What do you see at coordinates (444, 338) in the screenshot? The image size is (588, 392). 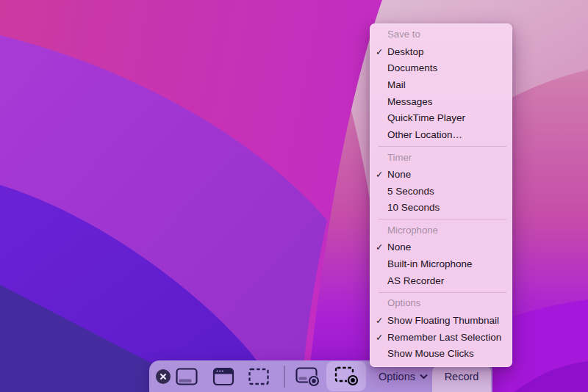 I see `menu-item-label: Remember Last Selection` at bounding box center [444, 338].